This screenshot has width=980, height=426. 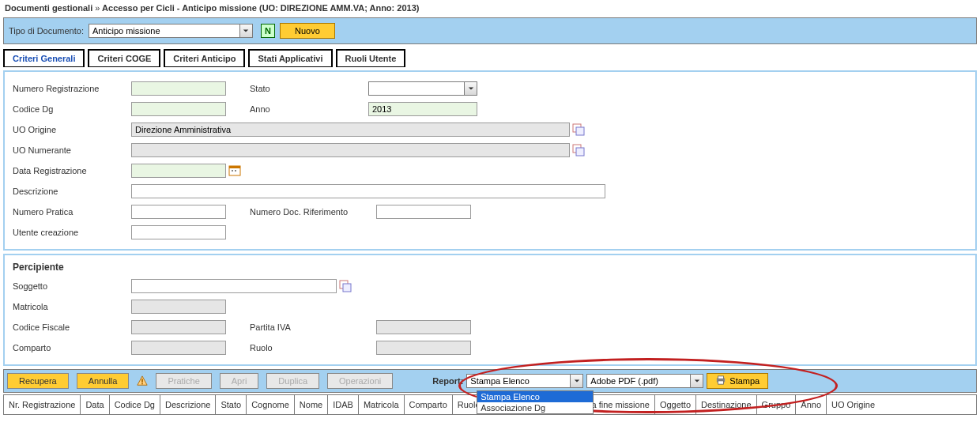 What do you see at coordinates (737, 381) in the screenshot?
I see `stampa-button: Stampa` at bounding box center [737, 381].